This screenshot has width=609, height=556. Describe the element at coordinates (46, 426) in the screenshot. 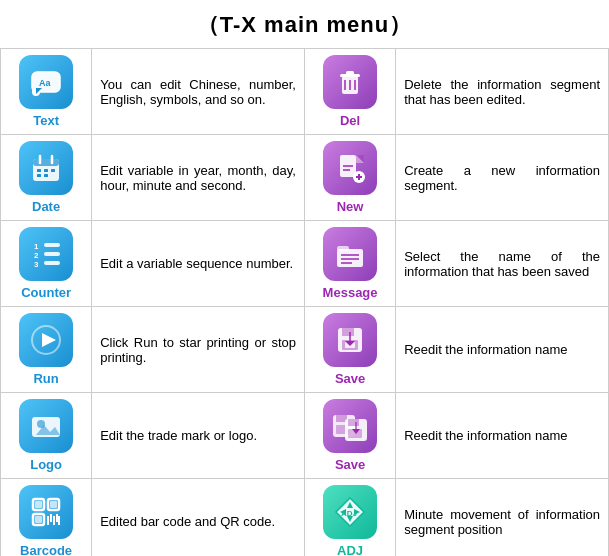

I see `logo-icon` at that location.